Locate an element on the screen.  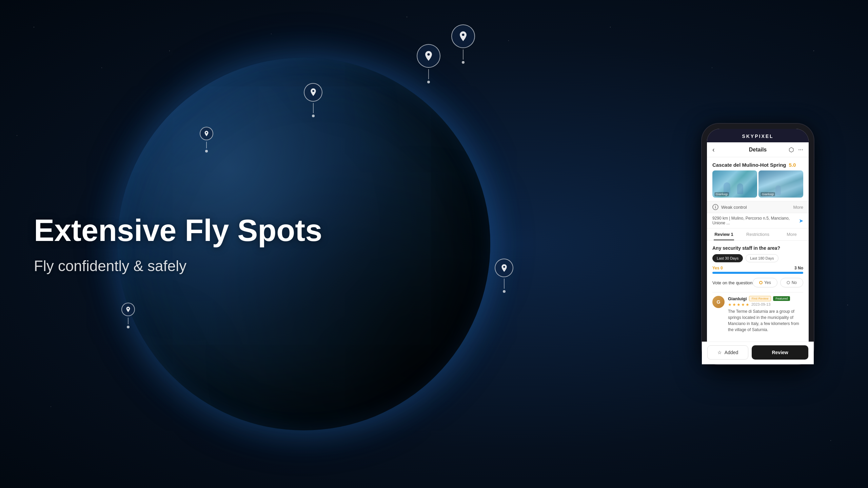
question-title: Any security staff in the area? is located at coordinates (758, 248).